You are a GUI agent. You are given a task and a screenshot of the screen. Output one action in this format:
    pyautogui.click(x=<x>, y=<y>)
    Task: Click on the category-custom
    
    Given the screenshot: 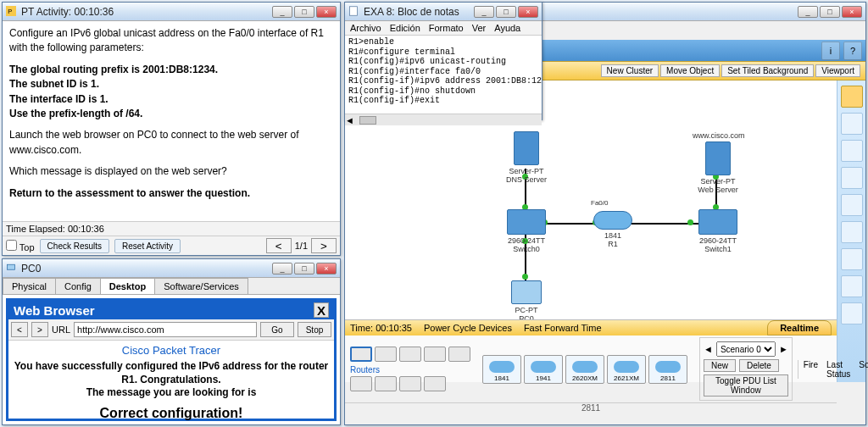 What is the action you would take?
    pyautogui.click(x=410, y=384)
    